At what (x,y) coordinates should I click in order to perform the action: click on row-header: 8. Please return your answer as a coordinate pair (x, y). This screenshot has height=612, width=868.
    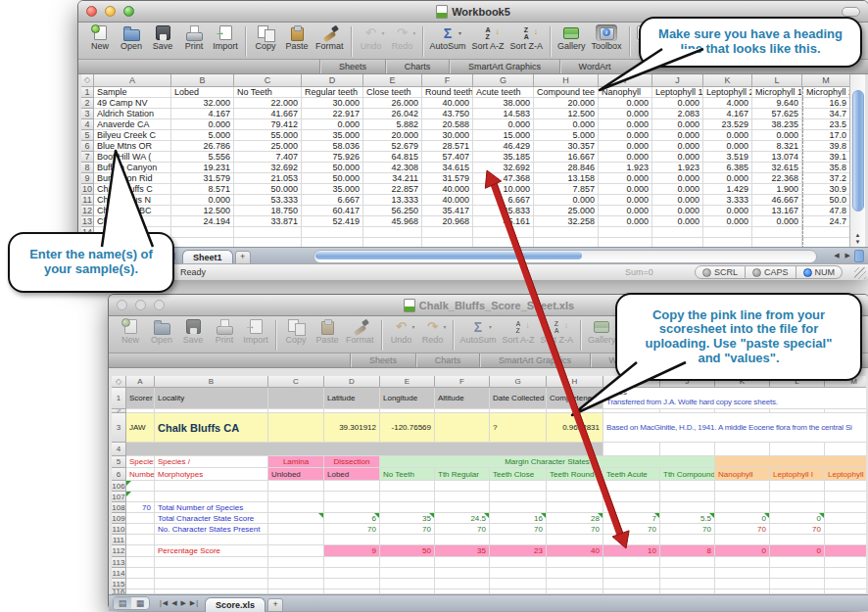
    Looking at the image, I should click on (88, 168).